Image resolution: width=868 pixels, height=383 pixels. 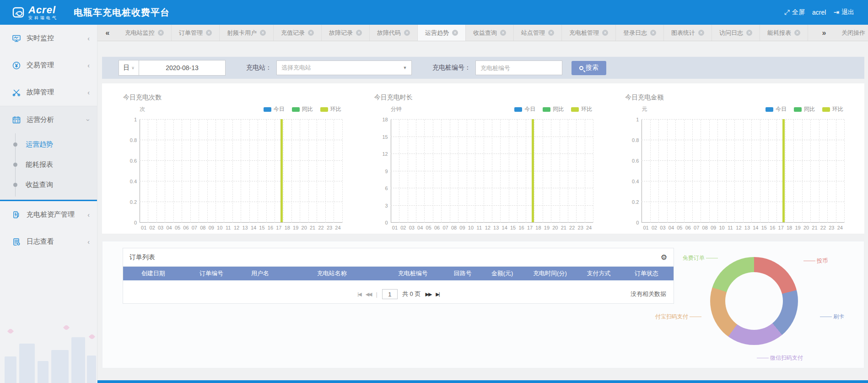 What do you see at coordinates (736, 98) in the screenshot?
I see `chart-title: 今日充电金额` at bounding box center [736, 98].